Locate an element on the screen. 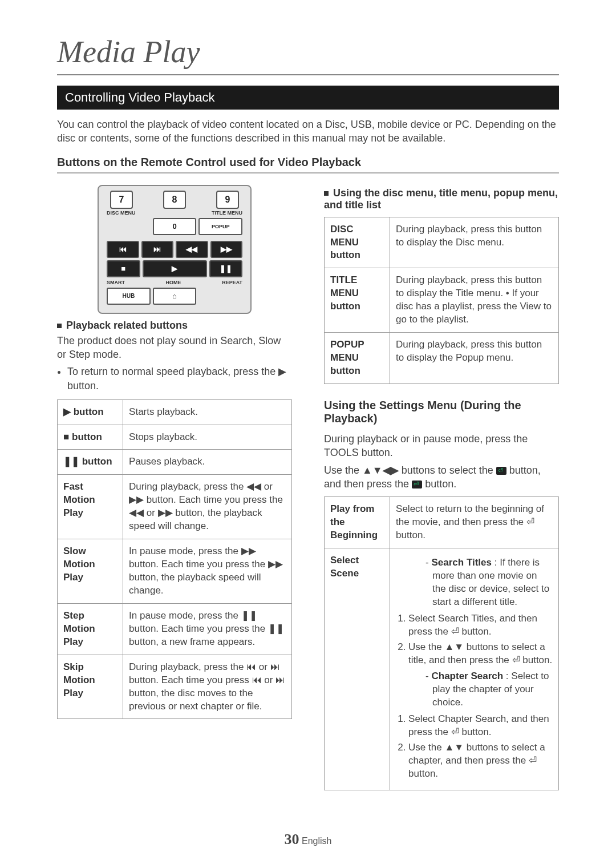  t1: Use the is located at coordinates (343, 470).